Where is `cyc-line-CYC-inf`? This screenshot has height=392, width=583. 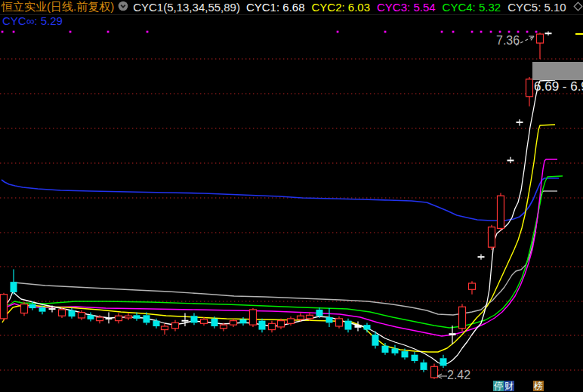
cyc-line-CYC-inf is located at coordinates (280, 199).